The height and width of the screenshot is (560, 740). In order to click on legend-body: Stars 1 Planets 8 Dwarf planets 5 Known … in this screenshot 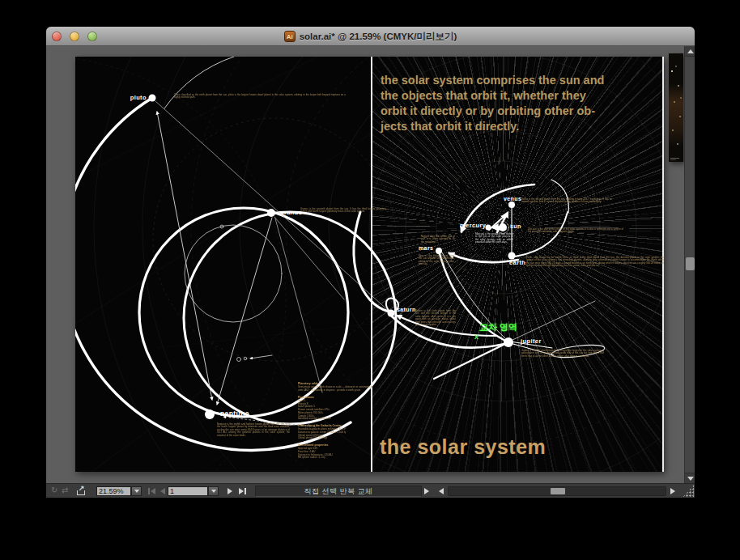, I will do `click(338, 409)`.